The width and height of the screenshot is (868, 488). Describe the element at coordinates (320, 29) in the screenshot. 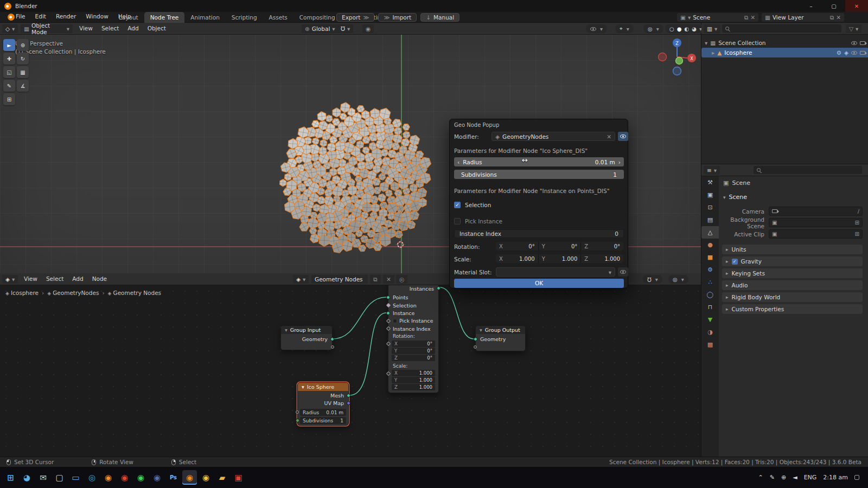

I see `orientation-dropdown: ⊕ Global ▾` at that location.